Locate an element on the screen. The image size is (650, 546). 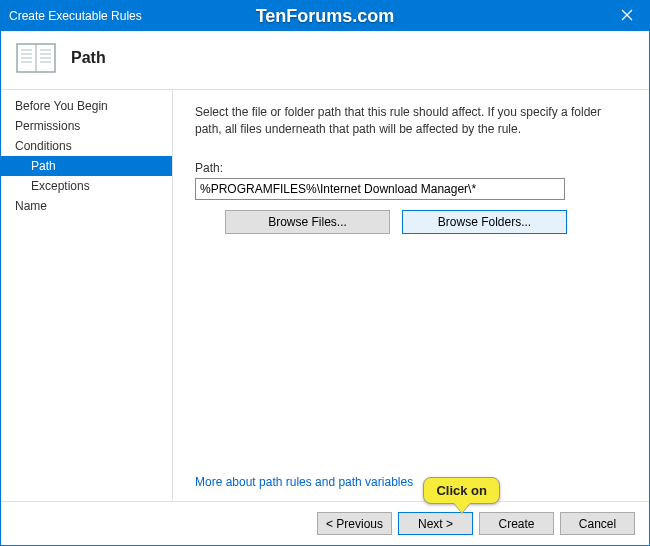
window-title: Create Executable Rules is located at coordinates (76, 16).